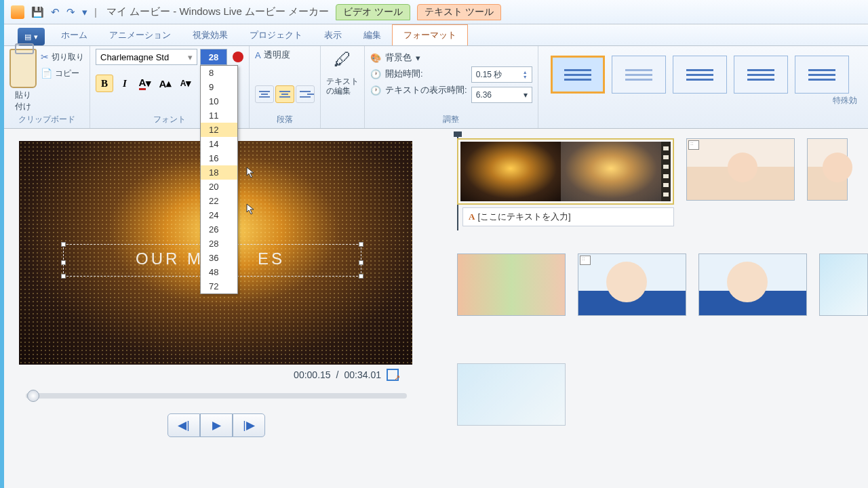  Describe the element at coordinates (258, 56) in the screenshot. I see `transparency-icon: A` at that location.